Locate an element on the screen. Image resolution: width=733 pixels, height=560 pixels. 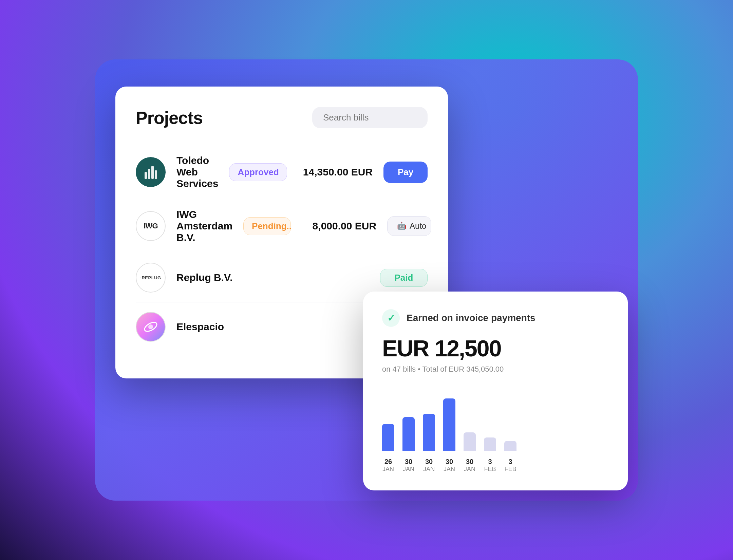
auto-button-label: Auto is located at coordinates (418, 226).